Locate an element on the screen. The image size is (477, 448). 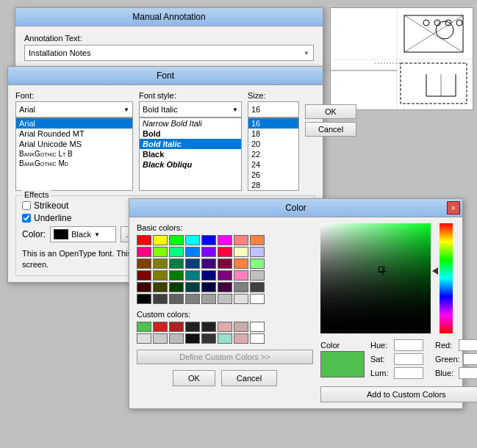
size-list-item: 22 is located at coordinates (273, 154).